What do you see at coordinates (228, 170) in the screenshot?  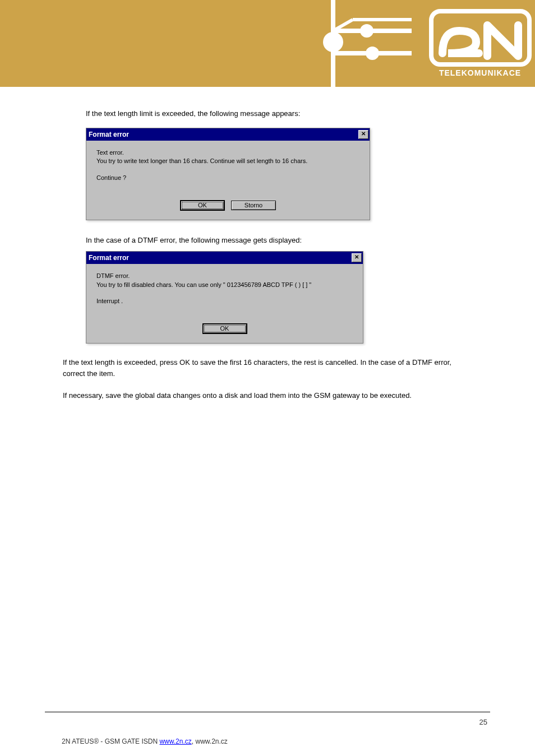 I see `dialog1-body: Text error. You try to write text longer…` at bounding box center [228, 170].